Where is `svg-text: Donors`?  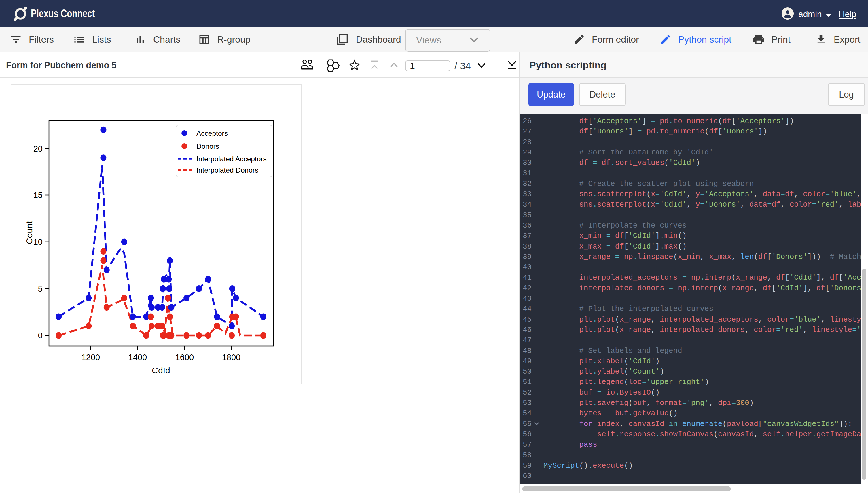 svg-text: Donors is located at coordinates (208, 146).